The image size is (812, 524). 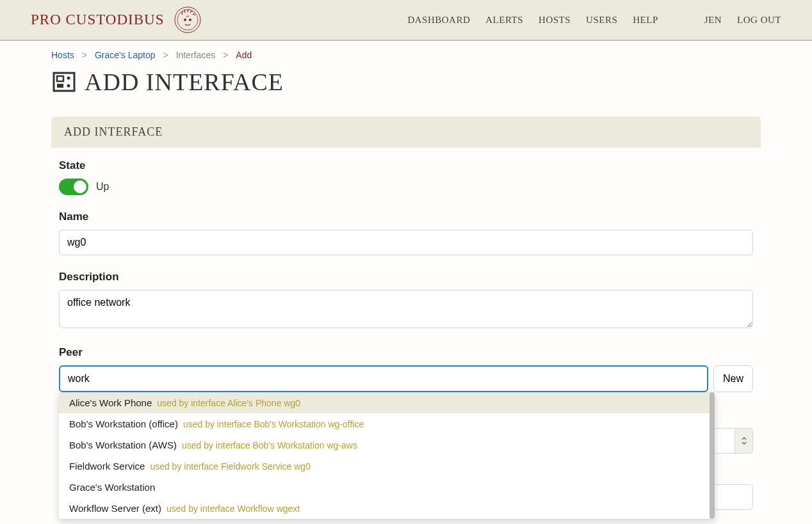 What do you see at coordinates (406, 309) in the screenshot?
I see `description-input: office network` at bounding box center [406, 309].